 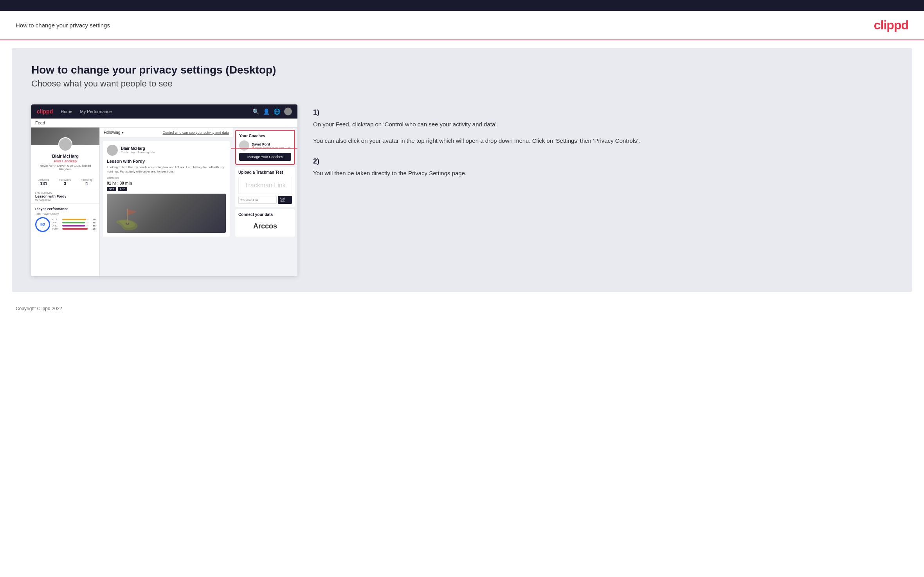 What do you see at coordinates (603, 167) in the screenshot?
I see `instruction-step-2: 2) You will then be taken directly to th…` at bounding box center [603, 167].